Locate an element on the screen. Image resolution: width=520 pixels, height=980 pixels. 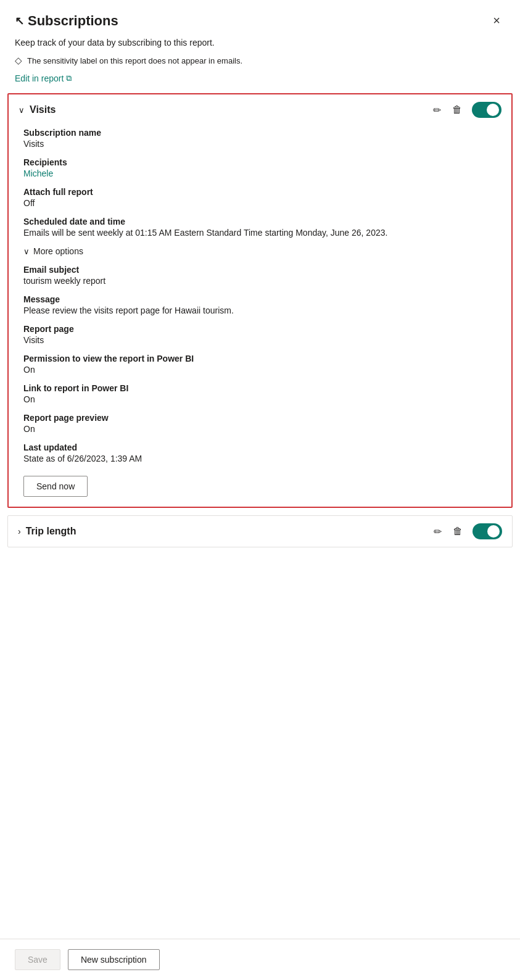
edit-icon: ✏ is located at coordinates (437, 110).